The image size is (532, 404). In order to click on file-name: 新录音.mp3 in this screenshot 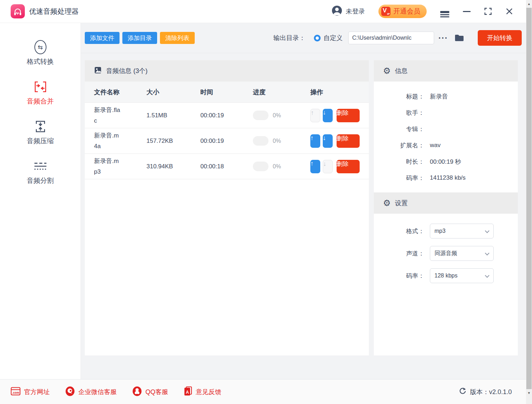, I will do `click(107, 167)`.